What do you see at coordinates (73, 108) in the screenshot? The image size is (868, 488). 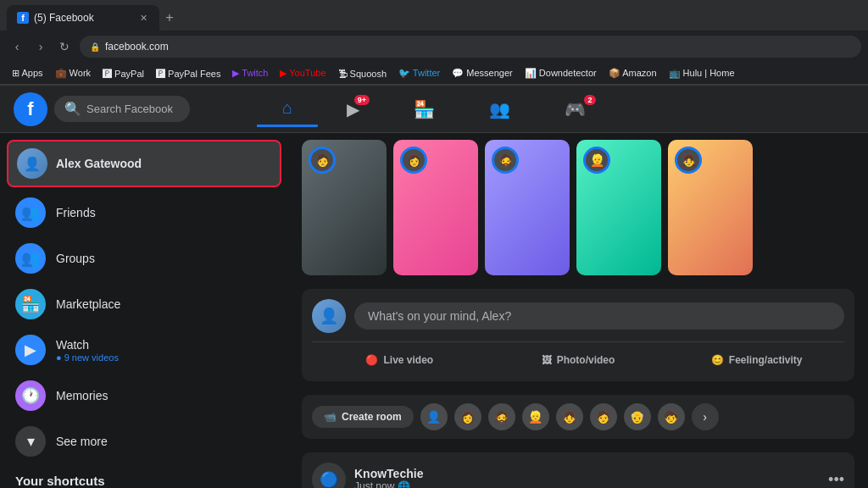 I see `search-icon: 🔍` at bounding box center [73, 108].